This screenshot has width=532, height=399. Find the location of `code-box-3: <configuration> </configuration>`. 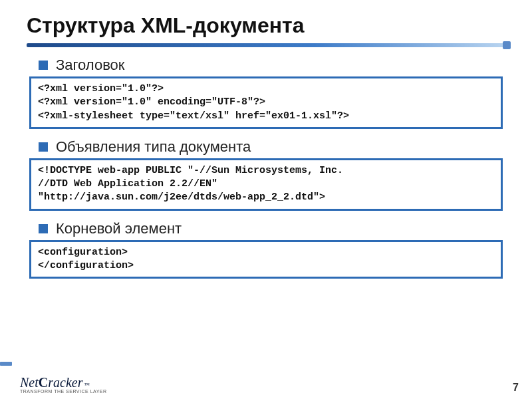

code-box-3: <configuration> </configuration> is located at coordinates (266, 259).